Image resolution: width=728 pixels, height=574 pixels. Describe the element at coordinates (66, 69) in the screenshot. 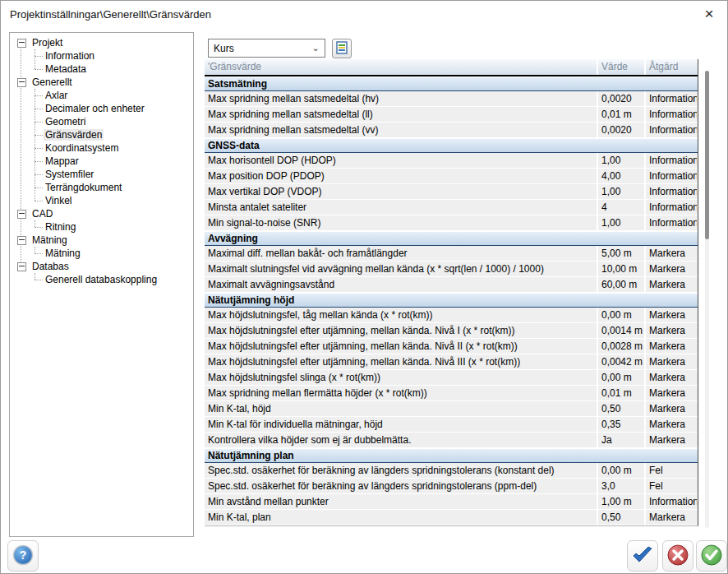

I see `tree-item-label: Metadata` at that location.